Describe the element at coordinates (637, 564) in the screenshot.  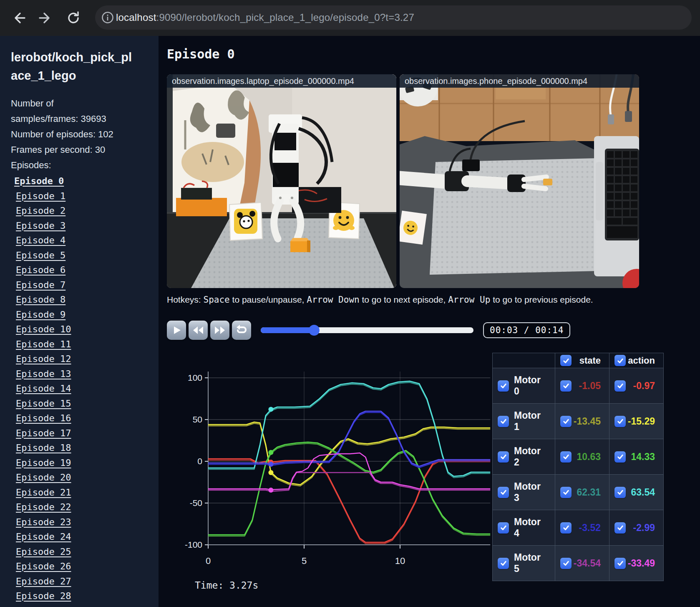
I see `motor-action-cell: -33.49` at that location.